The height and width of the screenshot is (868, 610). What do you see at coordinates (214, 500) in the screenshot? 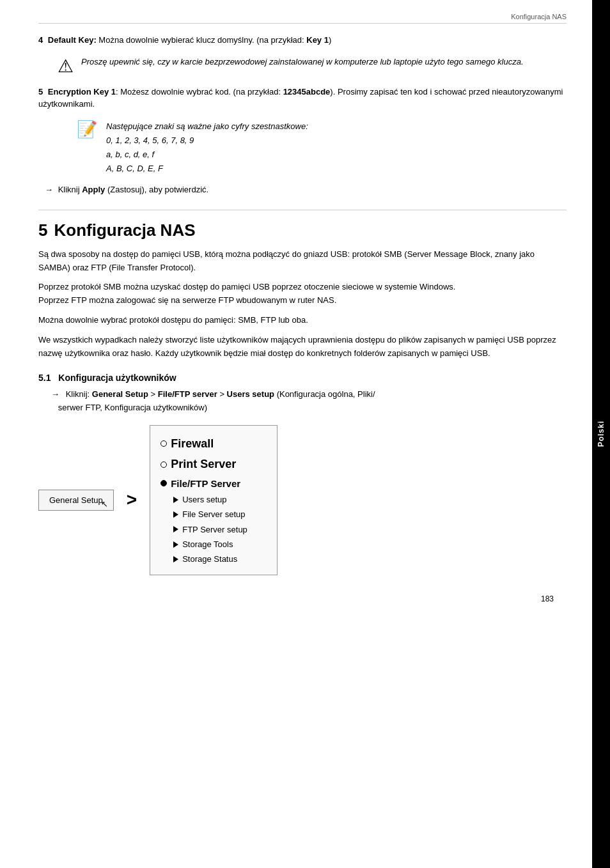
I see `menu-panel: Firewall Print Server File/FTP Server` at bounding box center [214, 500].